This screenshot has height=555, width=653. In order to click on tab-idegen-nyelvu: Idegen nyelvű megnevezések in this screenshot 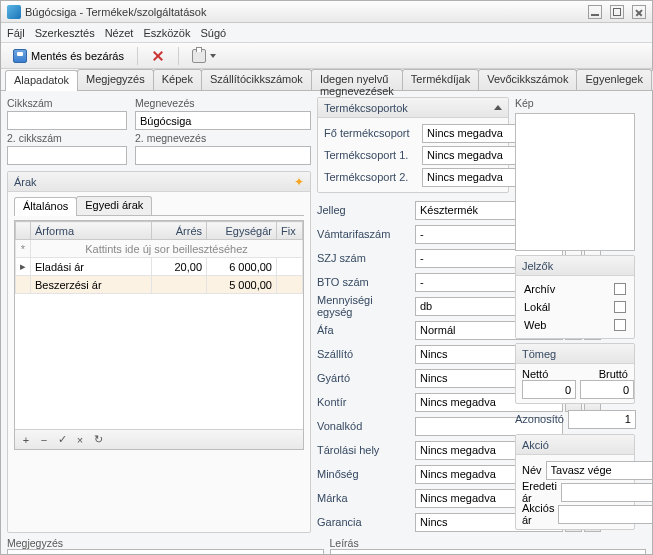, I will do `click(357, 80)`.